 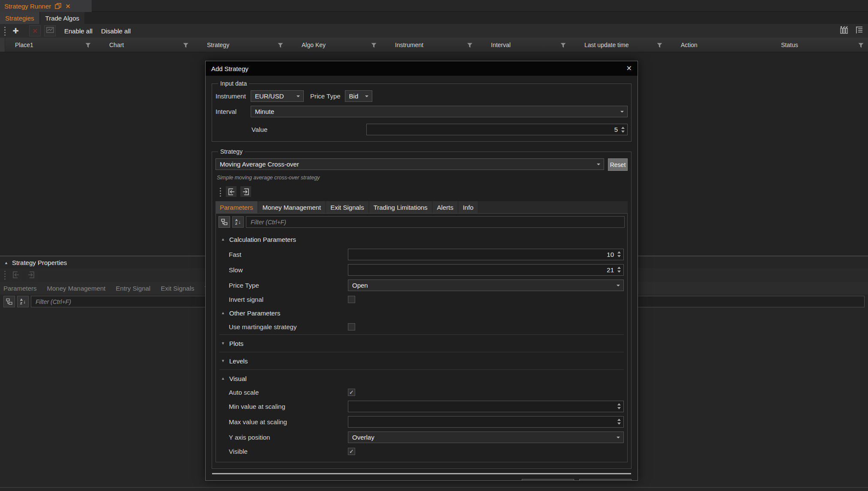 What do you see at coordinates (422, 361) in the screenshot?
I see `group-levels: ▼ Levels` at bounding box center [422, 361].